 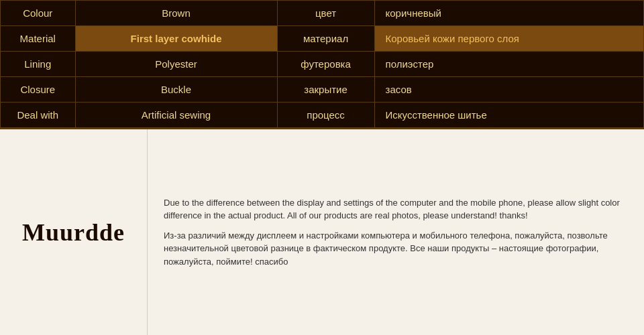 I want to click on col-label-ru-2: футеровка, so click(x=326, y=64).